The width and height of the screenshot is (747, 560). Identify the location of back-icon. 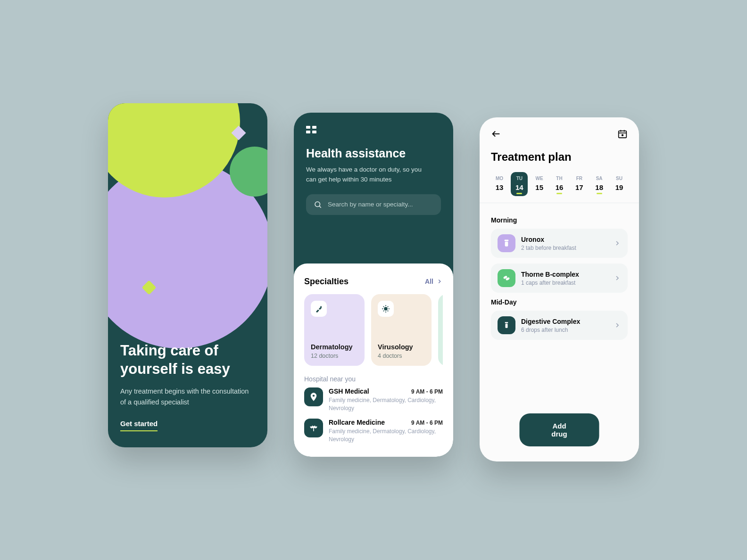
(496, 134).